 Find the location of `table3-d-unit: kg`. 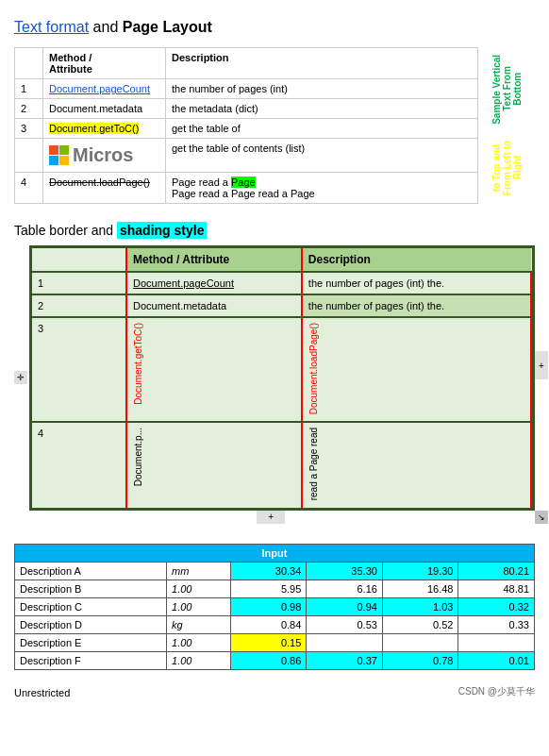

table3-d-unit: kg is located at coordinates (199, 625).